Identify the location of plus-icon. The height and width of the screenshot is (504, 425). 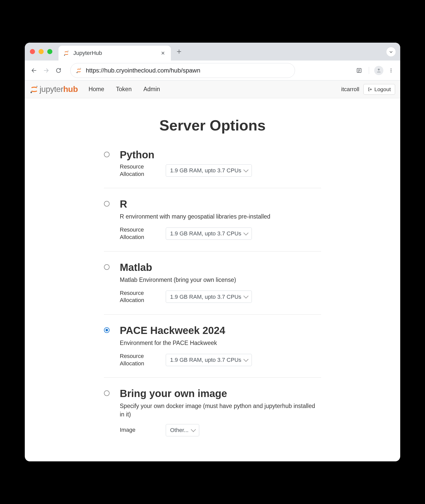
(179, 52).